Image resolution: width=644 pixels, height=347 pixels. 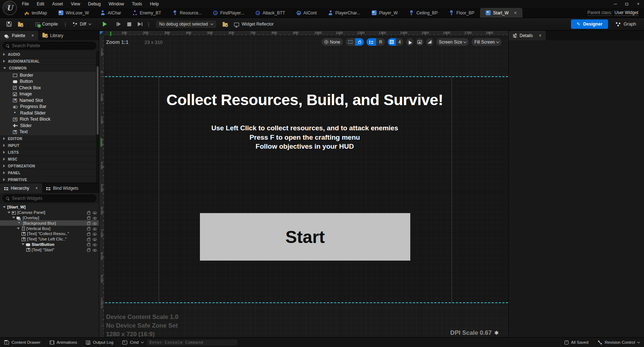 I want to click on asset-tab-start-w: Start_W×, so click(x=501, y=13).